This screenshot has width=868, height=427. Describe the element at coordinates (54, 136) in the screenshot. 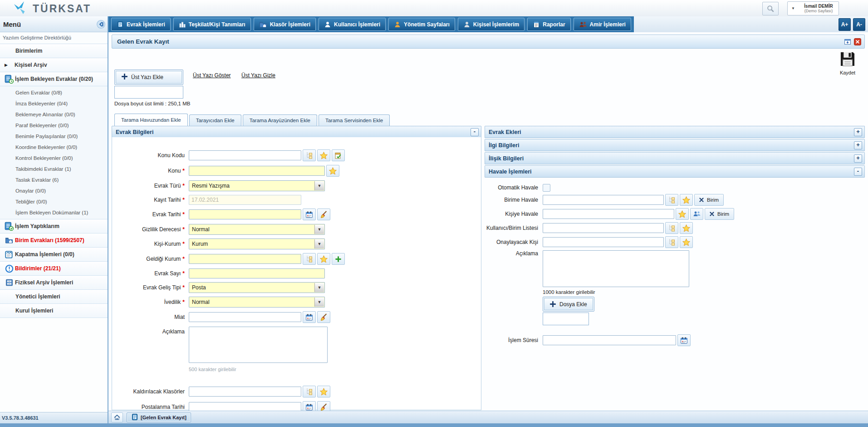

I see `sidebar-item: Benimle Paylaşılanlar (0/0)` at that location.